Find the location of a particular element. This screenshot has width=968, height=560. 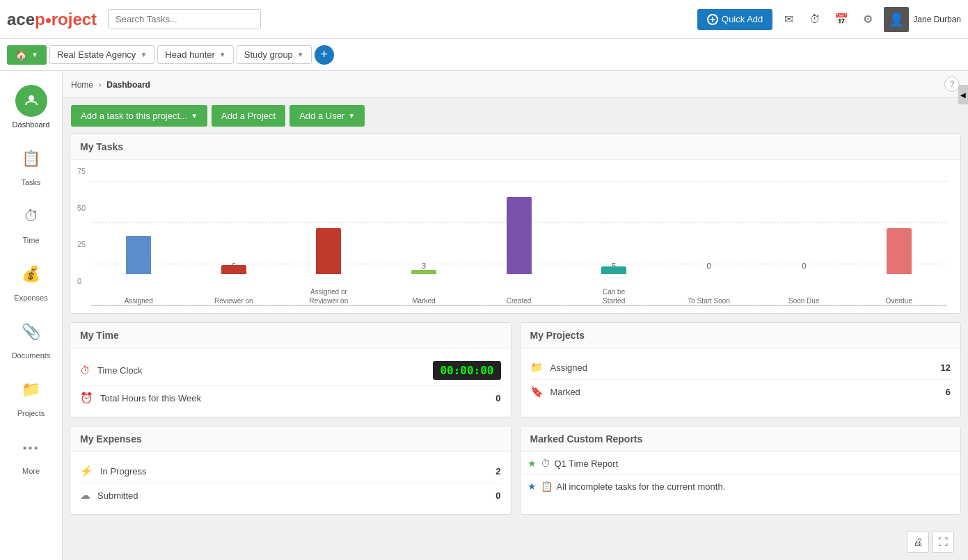

quick-add-button: + Quick Add is located at coordinates (735, 19).